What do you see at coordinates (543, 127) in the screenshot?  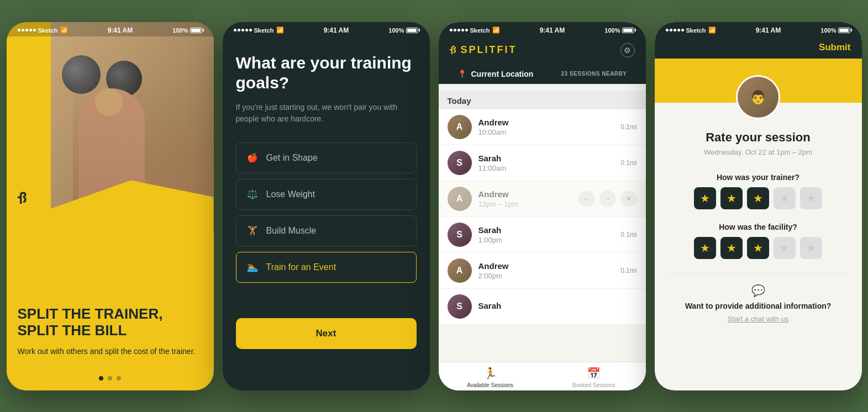 I see `session-item-andrew-1: A Andrew 10:00am 0.1mi` at bounding box center [543, 127].